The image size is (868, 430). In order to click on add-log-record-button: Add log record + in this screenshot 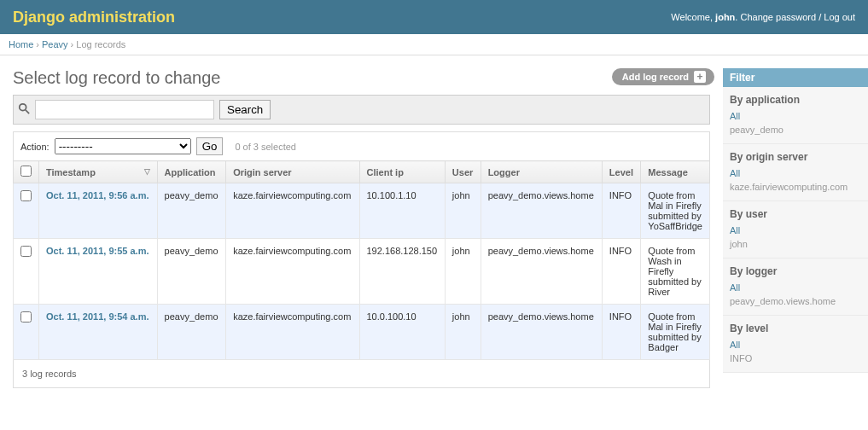, I will do `click(663, 77)`.